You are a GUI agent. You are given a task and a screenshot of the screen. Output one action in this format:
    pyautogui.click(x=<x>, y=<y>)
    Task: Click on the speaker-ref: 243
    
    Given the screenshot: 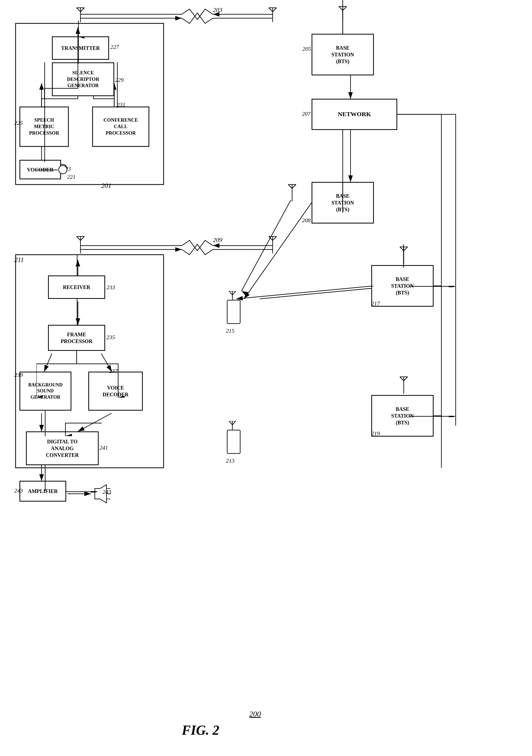 What is the action you would take?
    pyautogui.click(x=107, y=492)
    